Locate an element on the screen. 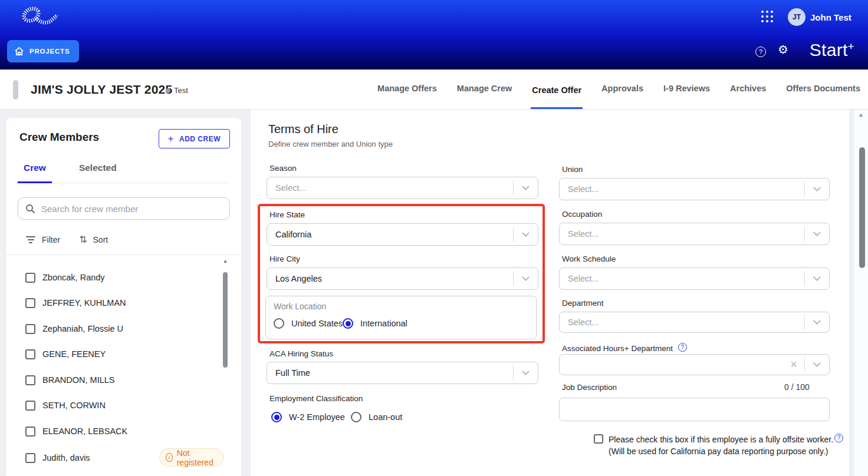  clear-icon: ✕ is located at coordinates (794, 365).